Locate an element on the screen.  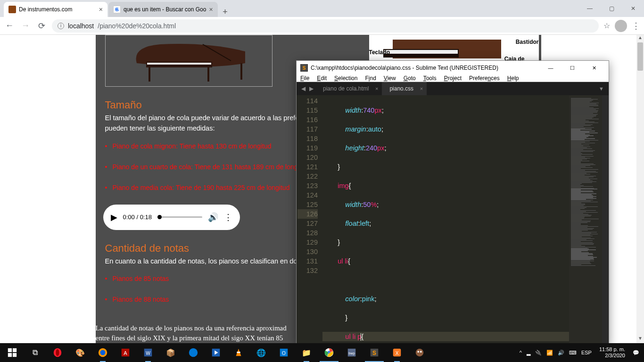
sublime-tabbar: ◀ ▶ piano de cola.html × piano.css × ▼ is located at coordinates (453, 89).